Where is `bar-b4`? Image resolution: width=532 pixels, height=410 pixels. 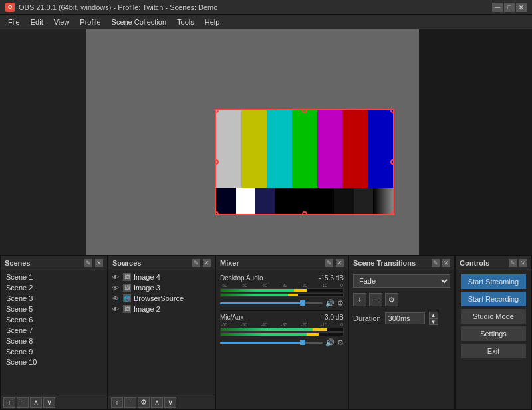
bar-b4 is located at coordinates (305, 201).